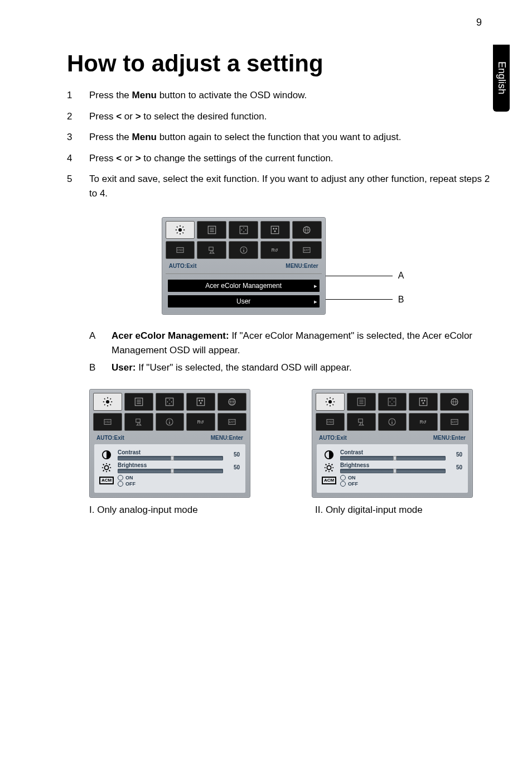 The width and height of the screenshot is (532, 764). What do you see at coordinates (171, 465) in the screenshot?
I see `brightness-label: Brightness` at bounding box center [171, 465].